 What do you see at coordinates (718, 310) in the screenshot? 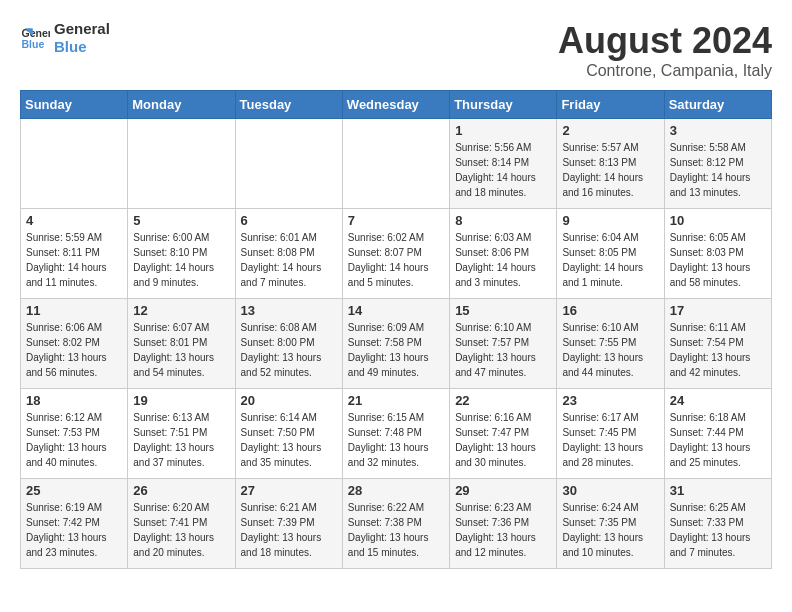
I see `day-number: 17` at bounding box center [718, 310].